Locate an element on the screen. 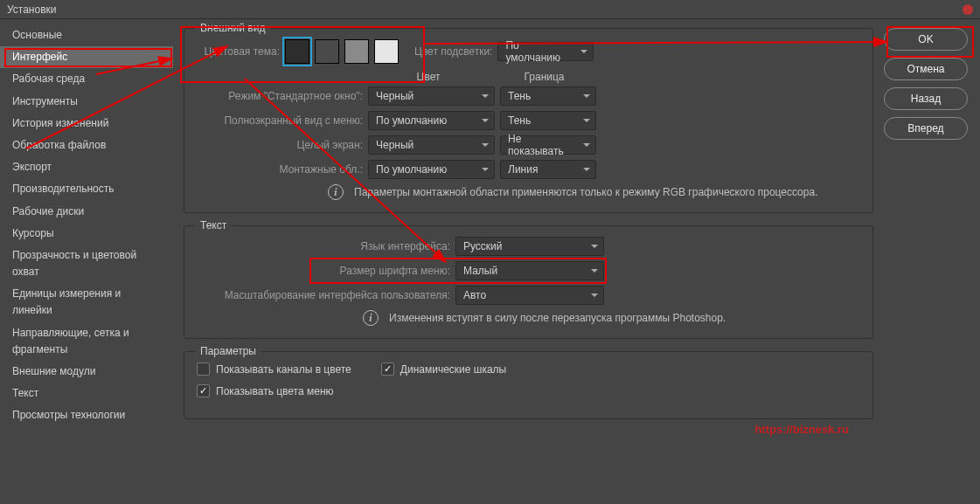  channels-in-color-label: Показывать каналы в цвете is located at coordinates (283, 369).